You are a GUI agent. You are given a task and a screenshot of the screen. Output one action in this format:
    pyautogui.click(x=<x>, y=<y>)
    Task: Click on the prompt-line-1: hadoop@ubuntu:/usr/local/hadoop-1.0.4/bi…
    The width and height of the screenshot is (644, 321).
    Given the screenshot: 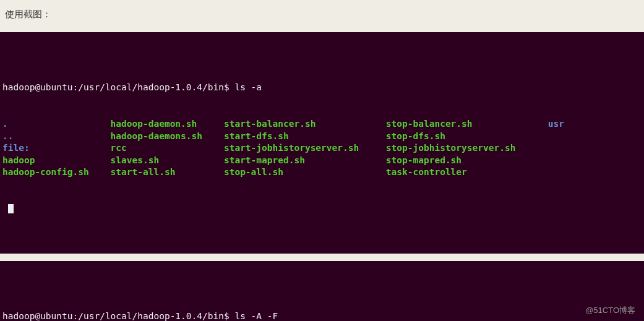 What is the action you would take?
    pyautogui.click(x=322, y=88)
    